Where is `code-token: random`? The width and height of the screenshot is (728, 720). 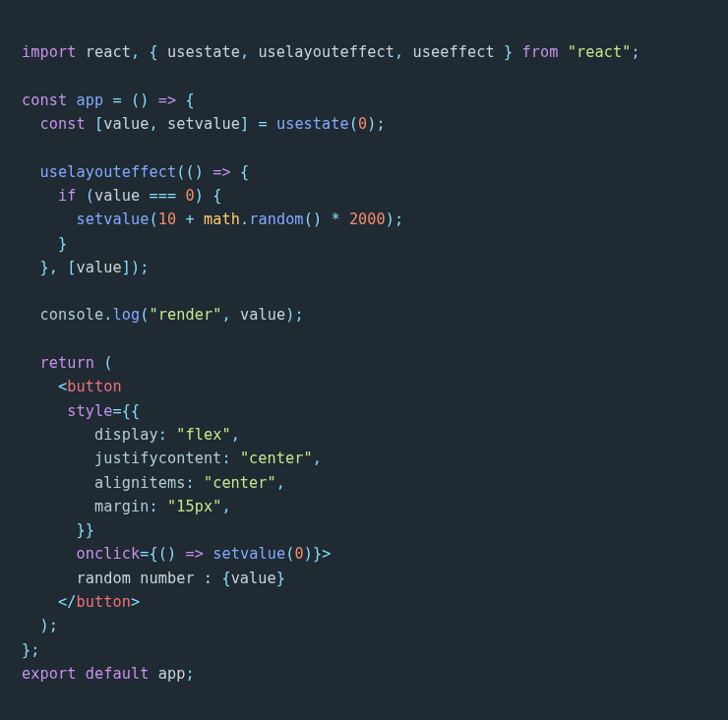 code-token: random is located at coordinates (275, 219).